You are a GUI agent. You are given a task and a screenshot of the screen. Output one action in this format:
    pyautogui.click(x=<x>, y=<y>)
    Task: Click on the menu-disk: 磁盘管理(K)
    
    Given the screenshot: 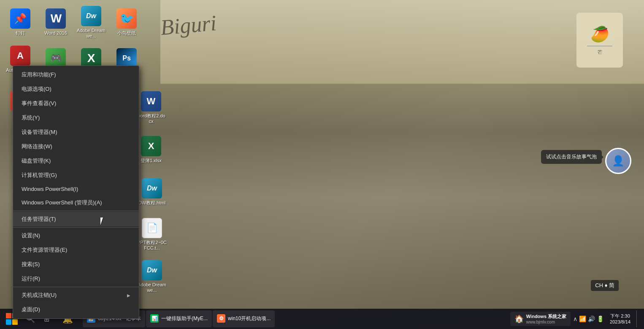 What is the action you would take?
    pyautogui.click(x=76, y=161)
    